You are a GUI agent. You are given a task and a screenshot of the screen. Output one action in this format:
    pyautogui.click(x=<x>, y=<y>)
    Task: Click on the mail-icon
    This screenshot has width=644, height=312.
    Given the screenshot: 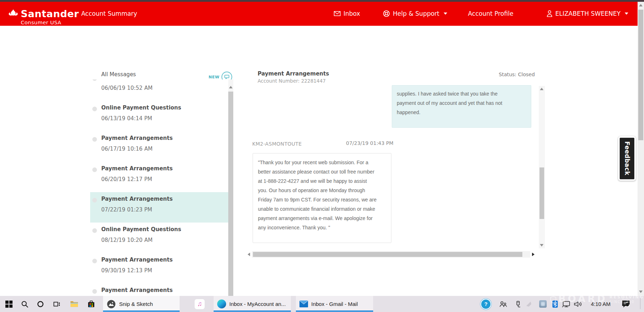 What is the action you would take?
    pyautogui.click(x=304, y=304)
    